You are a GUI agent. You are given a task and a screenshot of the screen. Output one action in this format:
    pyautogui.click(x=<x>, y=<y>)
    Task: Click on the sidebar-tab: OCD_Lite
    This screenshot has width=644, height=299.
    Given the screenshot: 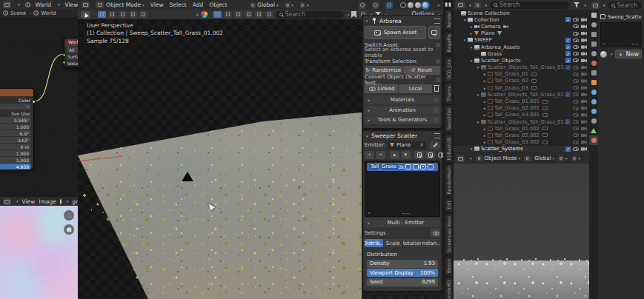 What is the action you would take?
    pyautogui.click(x=449, y=70)
    